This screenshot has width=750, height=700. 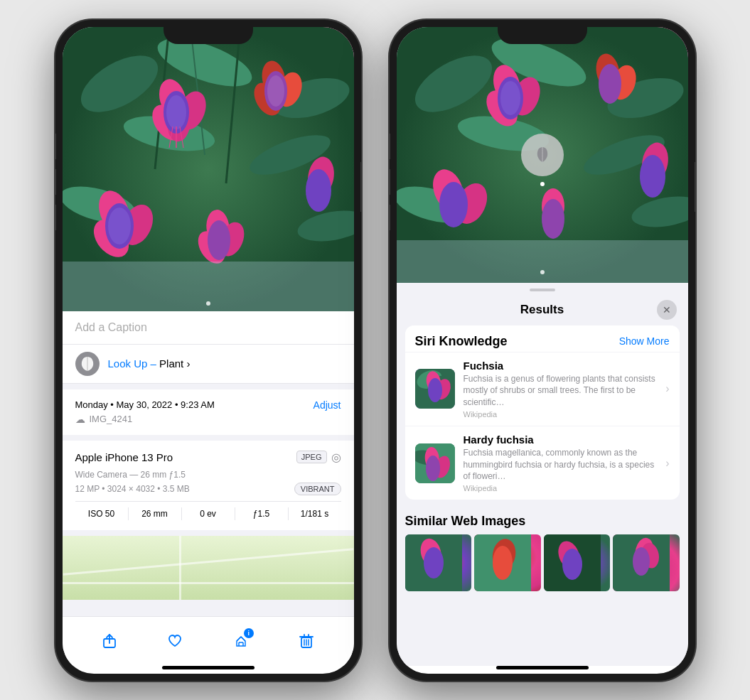 I want to click on lookup-bar: Look Up – Plant ›, so click(x=208, y=364).